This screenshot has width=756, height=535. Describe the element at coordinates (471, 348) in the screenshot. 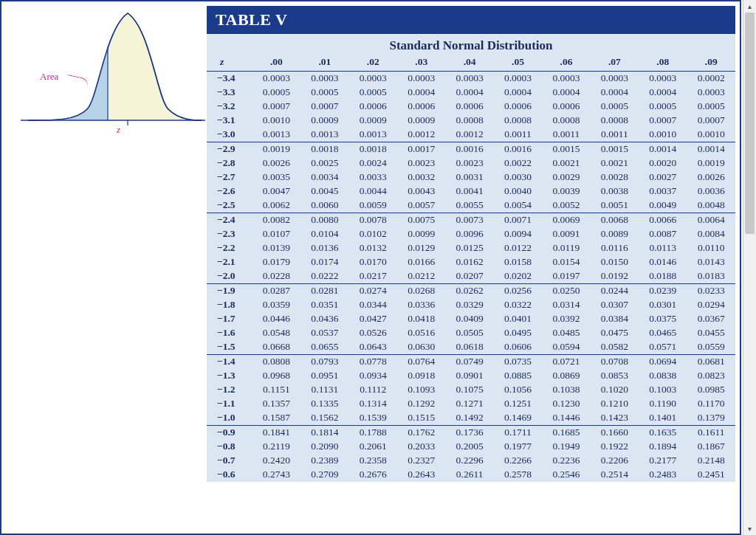

I see `table-row: −1.50.06680.06550.06430.06300.06180.0606…` at that location.